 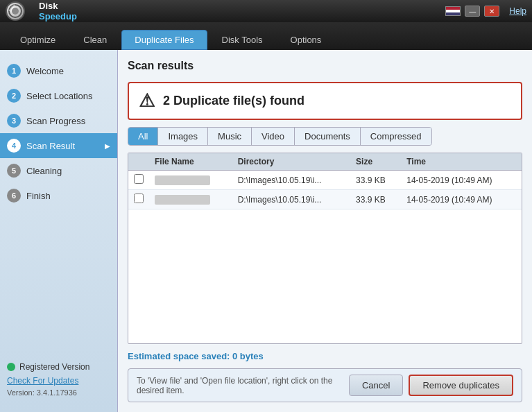 I want to click on step-badge-4: 4, so click(x=14, y=146).